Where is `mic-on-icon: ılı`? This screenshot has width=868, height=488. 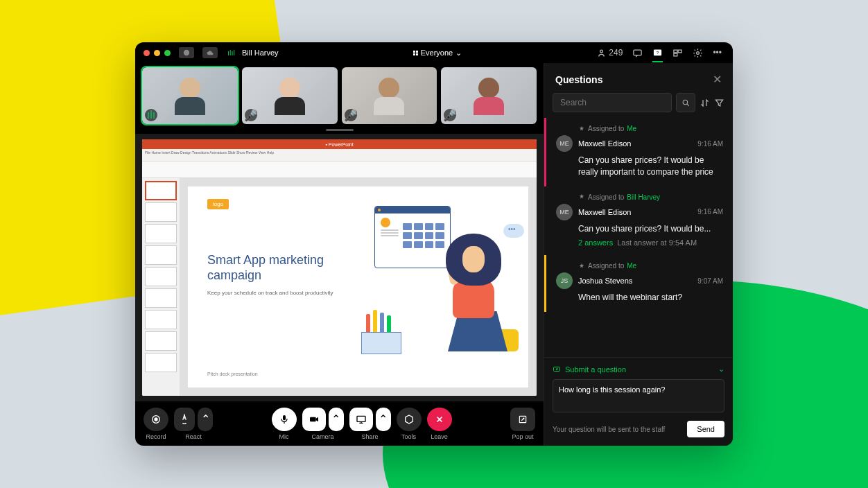
mic-on-icon: ılı is located at coordinates (151, 115).